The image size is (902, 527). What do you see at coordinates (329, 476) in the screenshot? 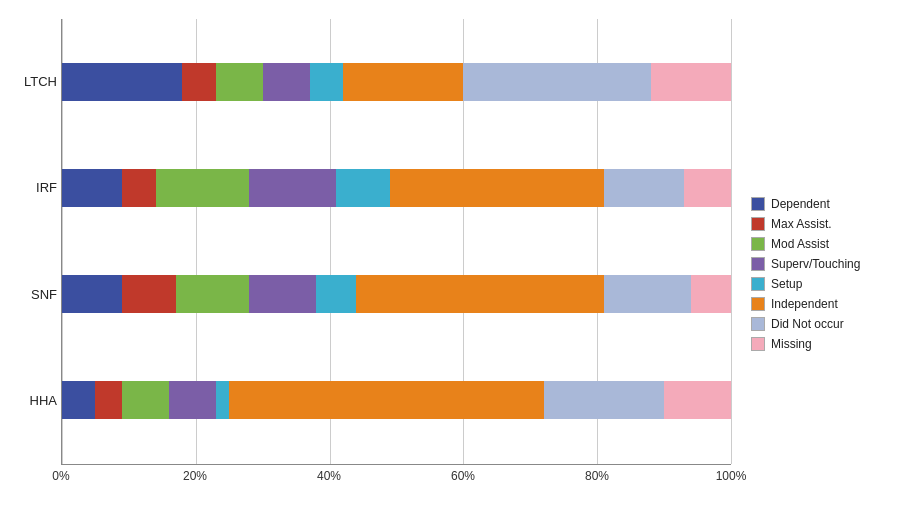
I see `x-axis-label: 40%` at bounding box center [329, 476].